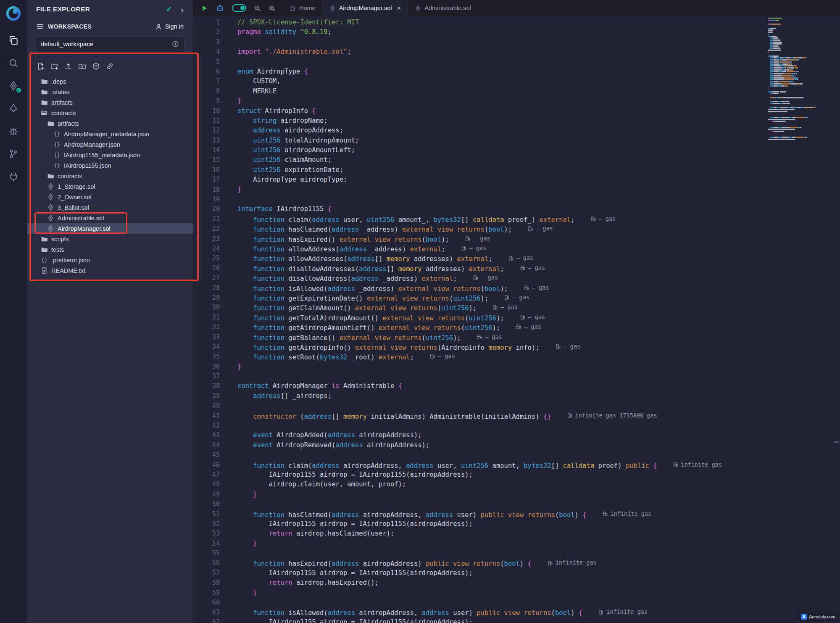  What do you see at coordinates (13, 108) in the screenshot?
I see `deploy-and-run-icon` at bounding box center [13, 108].